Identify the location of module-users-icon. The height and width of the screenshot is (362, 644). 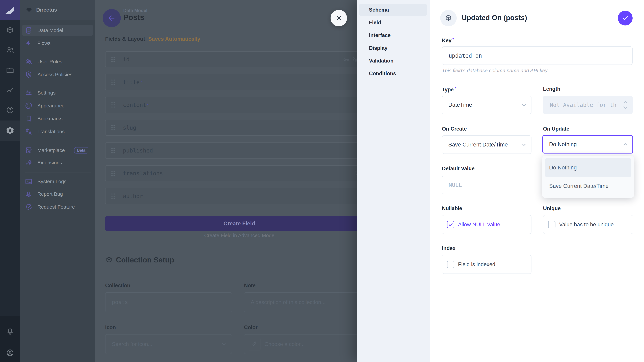
(10, 50).